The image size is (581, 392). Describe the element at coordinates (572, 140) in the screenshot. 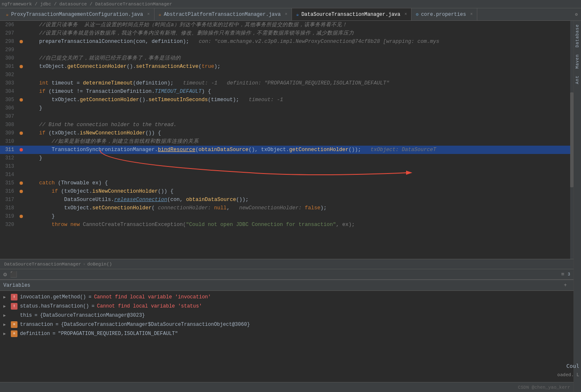

I see `vertical-scrollbar` at that location.